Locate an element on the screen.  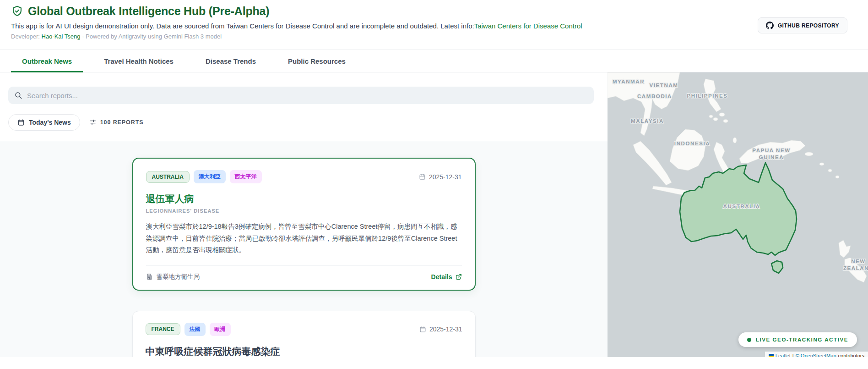
attribution-suffix: contributors is located at coordinates (852, 355).